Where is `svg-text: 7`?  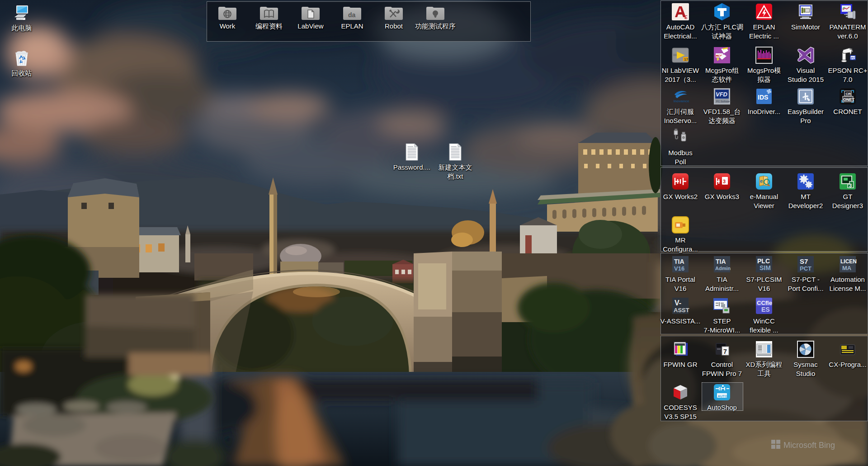
svg-text: 7 is located at coordinates (725, 352).